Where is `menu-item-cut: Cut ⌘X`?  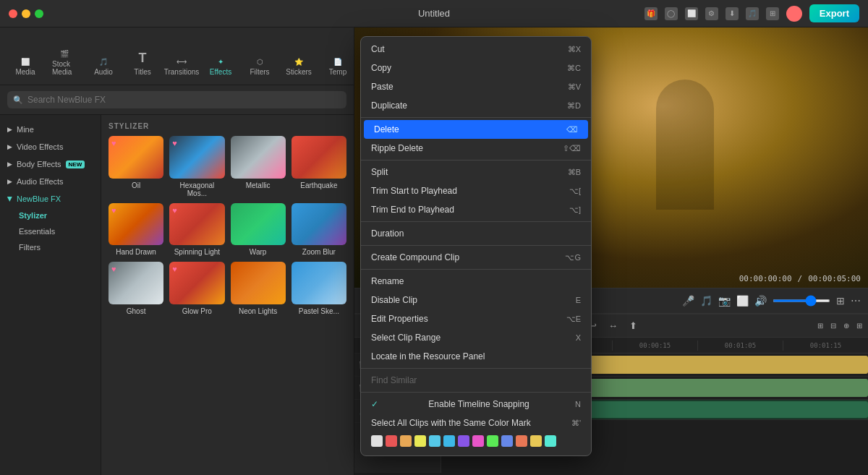
menu-item-cut: Cut ⌘X is located at coordinates (476, 49).